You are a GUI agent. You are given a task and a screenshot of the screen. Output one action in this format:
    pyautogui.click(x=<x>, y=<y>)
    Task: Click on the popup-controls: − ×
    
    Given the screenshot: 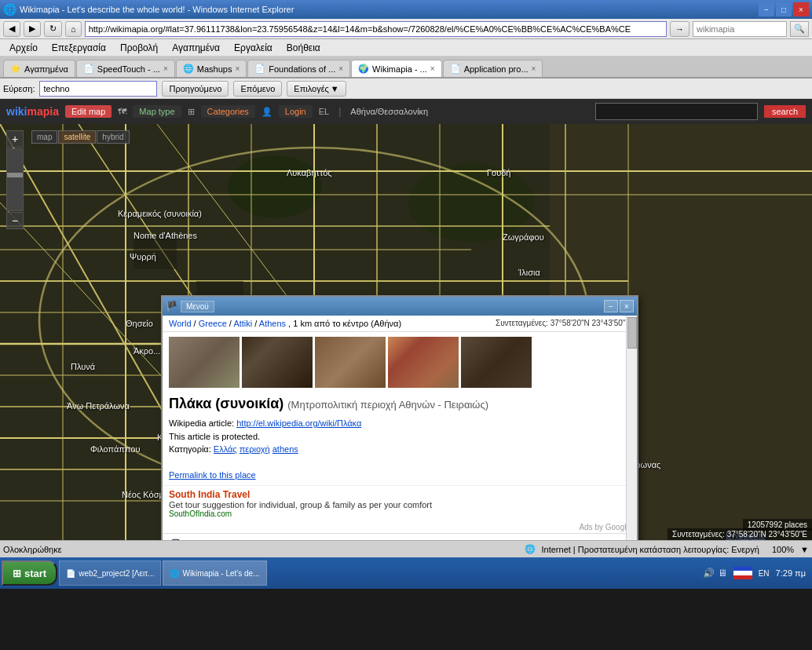 What is the action you would take?
    pyautogui.click(x=619, y=306)
    